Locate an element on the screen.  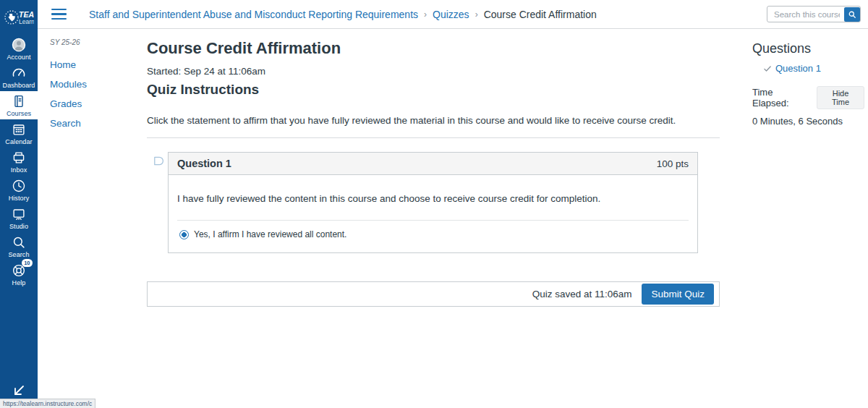
logo-text-top: TEA is located at coordinates (26, 14).